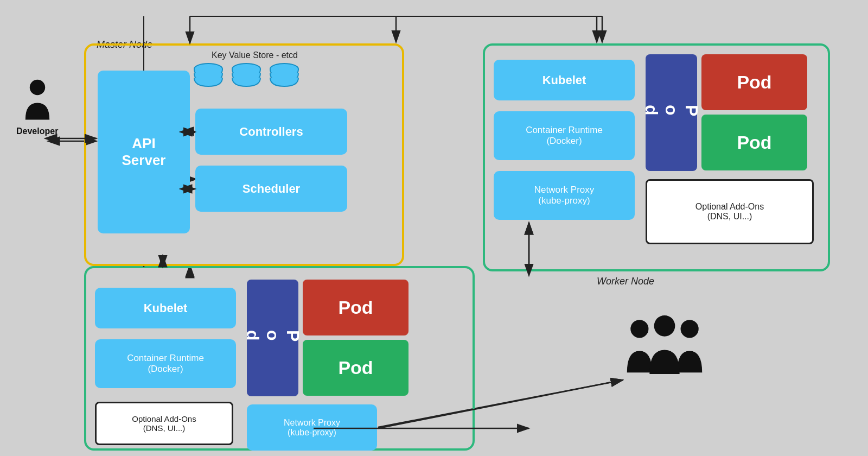  Describe the element at coordinates (564, 195) in the screenshot. I see `network-proxy-tr-label: Network Proxy(kube-proxy)` at that location.